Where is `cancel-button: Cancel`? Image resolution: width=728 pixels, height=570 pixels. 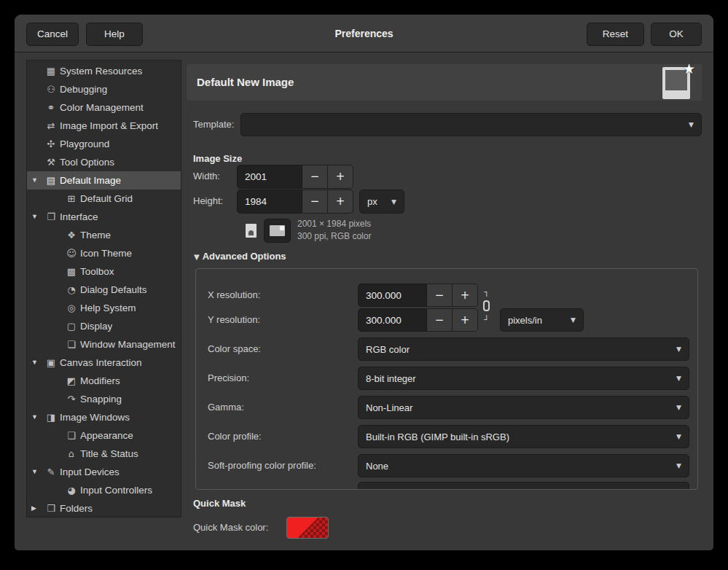 cancel-button: Cancel is located at coordinates (52, 34).